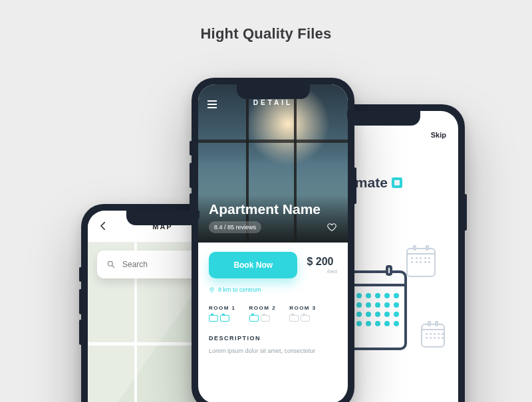 Image resolution: width=532 pixels, height=402 pixels. I want to click on pin-icon, so click(211, 290).